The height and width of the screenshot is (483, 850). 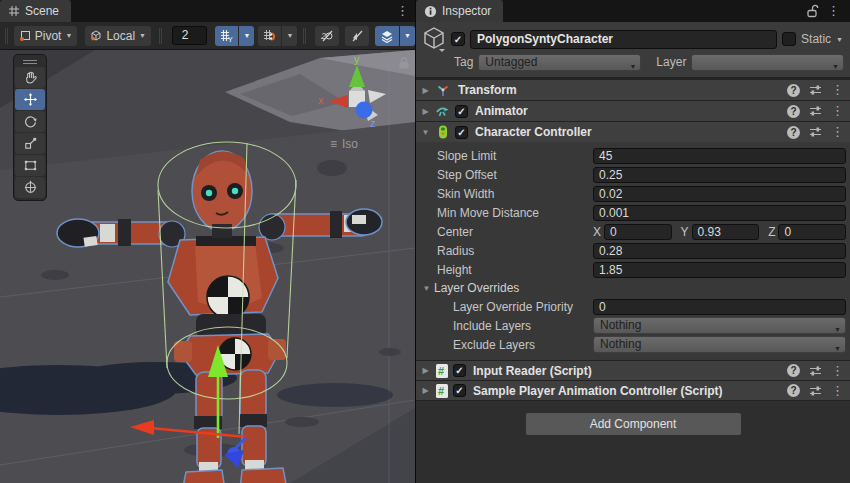 I want to click on view-hand-tool-button, so click(x=30, y=78).